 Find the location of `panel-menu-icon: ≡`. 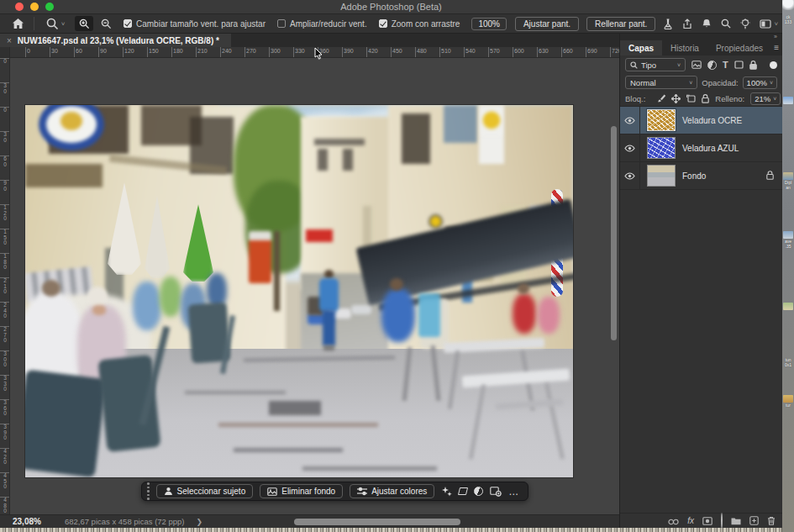

panel-menu-icon: ≡ is located at coordinates (776, 48).